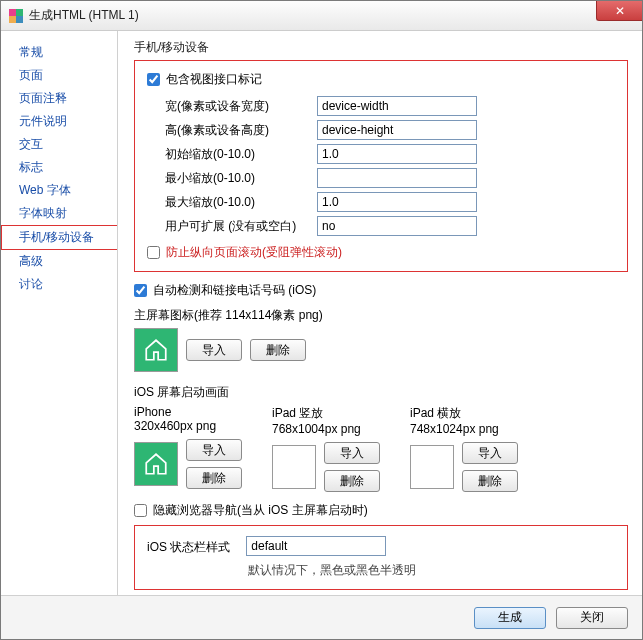 The image size is (643, 640). What do you see at coordinates (59, 98) in the screenshot?
I see `sidebar-item: 页面注释` at bounding box center [59, 98].